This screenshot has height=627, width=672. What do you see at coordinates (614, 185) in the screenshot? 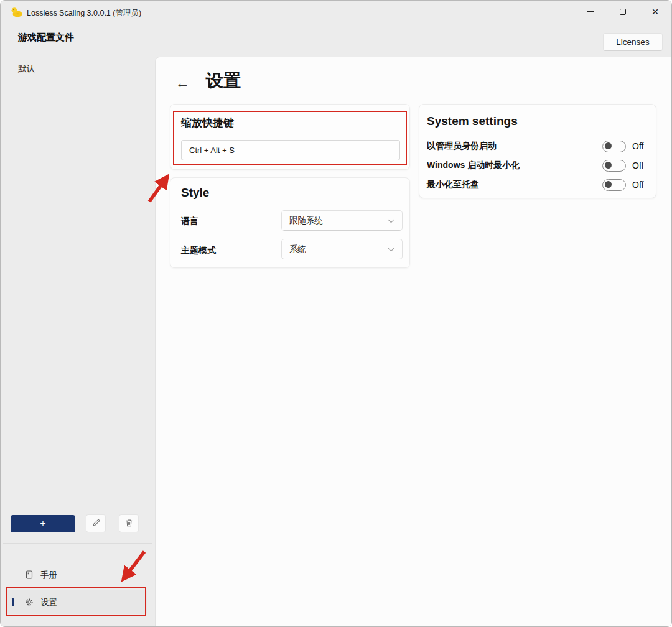
I see `toggle-minimize-to-tray` at bounding box center [614, 185].